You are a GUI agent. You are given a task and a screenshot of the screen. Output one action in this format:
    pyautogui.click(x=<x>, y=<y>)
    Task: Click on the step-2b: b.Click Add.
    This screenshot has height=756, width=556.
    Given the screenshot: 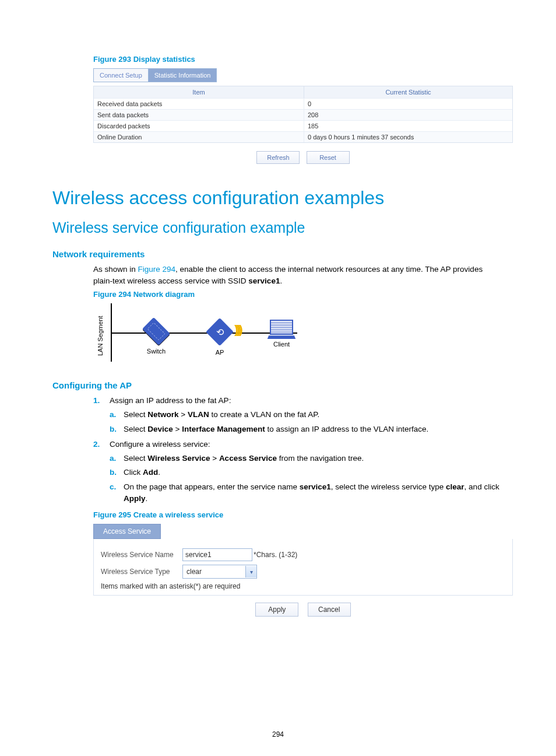 What is the action you would take?
    pyautogui.click(x=307, y=473)
    